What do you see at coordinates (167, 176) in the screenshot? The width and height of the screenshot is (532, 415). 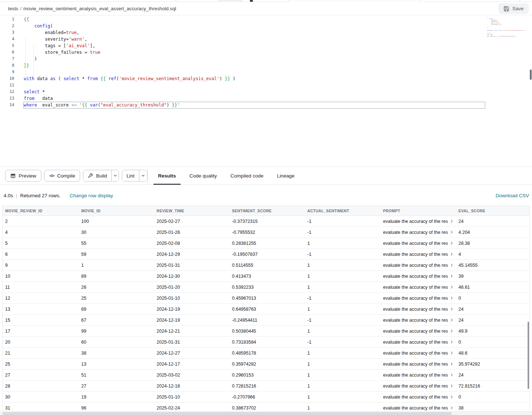 I see `tab-results: Results` at bounding box center [167, 176].